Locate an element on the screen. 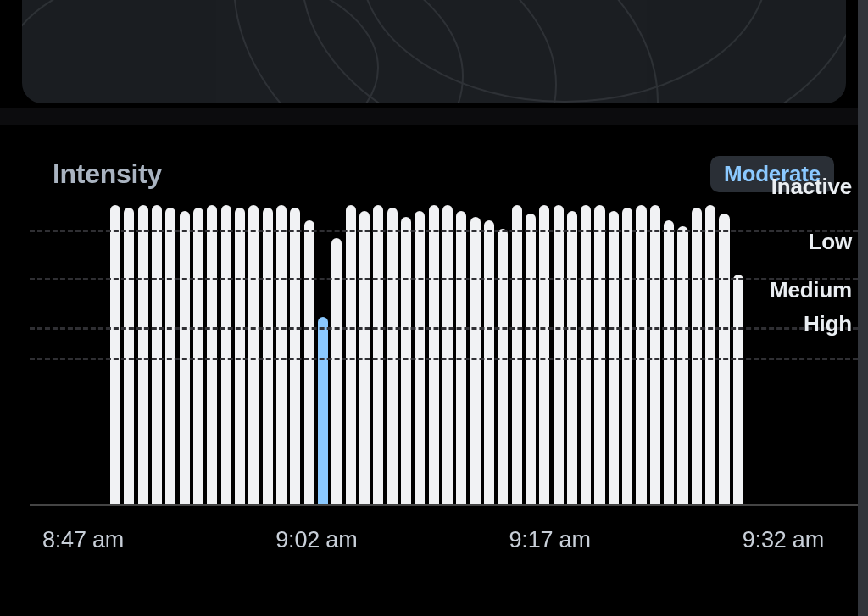  section-divider is located at coordinates (434, 117).